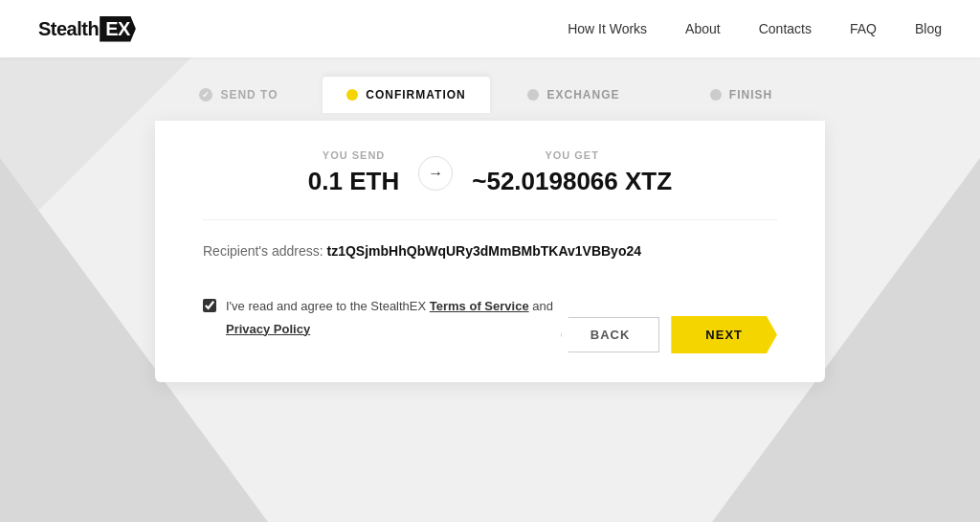  Describe the element at coordinates (479, 306) in the screenshot. I see `terms-link: Terms of Service` at that location.